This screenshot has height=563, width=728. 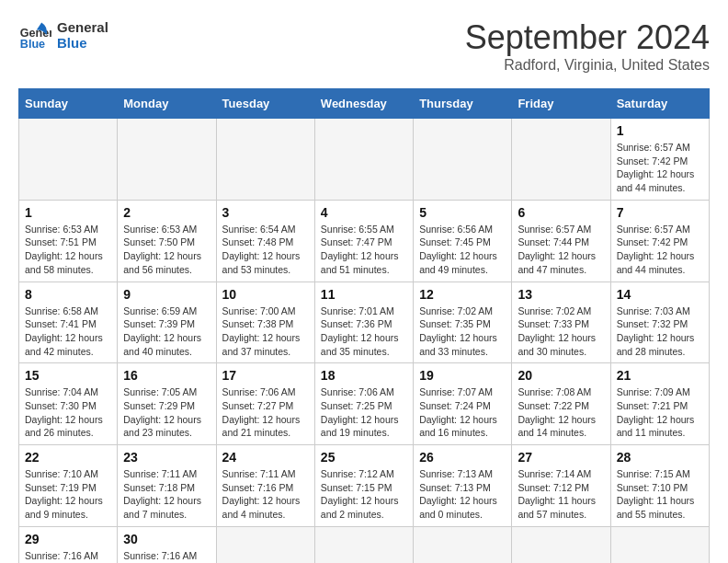 What do you see at coordinates (364, 545) in the screenshot?
I see `calendar-week-row: 29Sunrise: 7:16 AMSunset: 7:09 PMDayligh…` at bounding box center [364, 545].